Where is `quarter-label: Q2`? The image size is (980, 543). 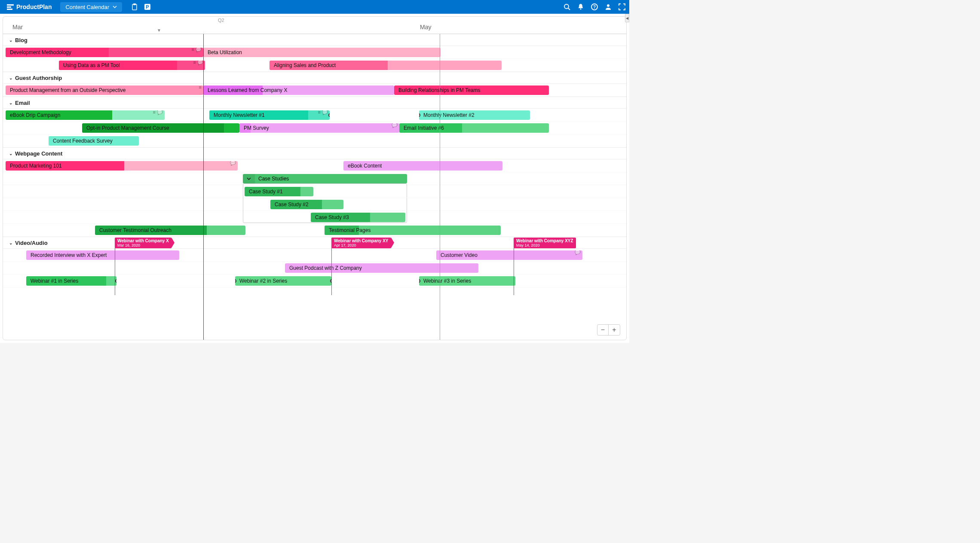 quarter-label: Q2 is located at coordinates (221, 20).